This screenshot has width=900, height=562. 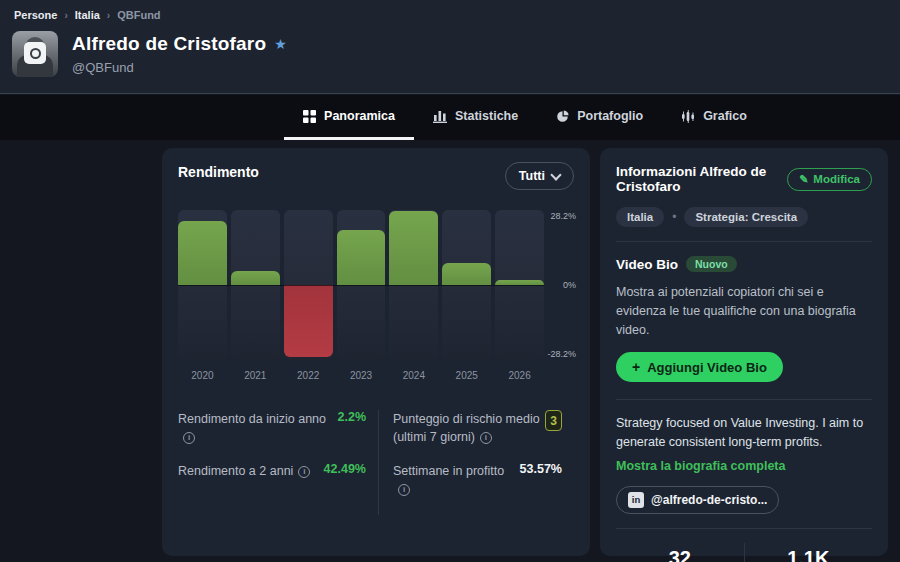 What do you see at coordinates (532, 176) in the screenshot?
I see `time-filter-value: Tutti` at bounding box center [532, 176].